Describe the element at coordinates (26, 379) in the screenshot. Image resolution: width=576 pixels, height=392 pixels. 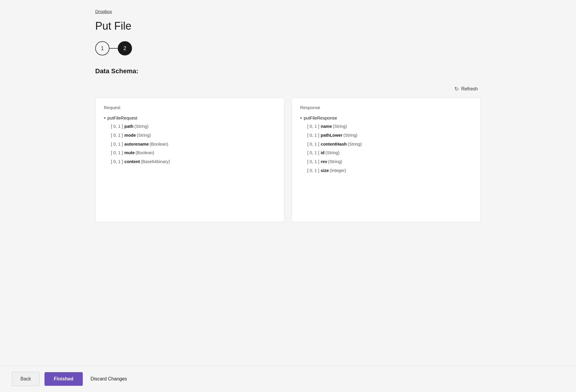
I see `back-button: Back` at that location.